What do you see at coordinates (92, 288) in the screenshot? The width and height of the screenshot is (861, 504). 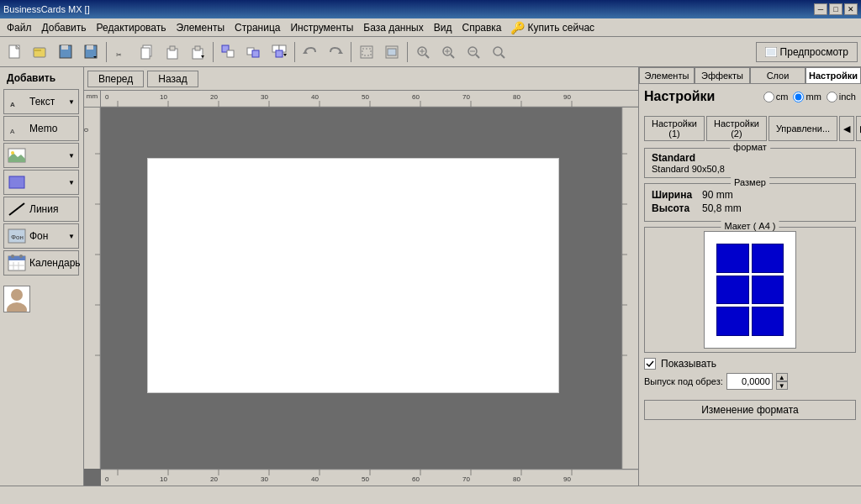 I see `ruler-left: 0 10 20 30 40 50` at bounding box center [92, 288].